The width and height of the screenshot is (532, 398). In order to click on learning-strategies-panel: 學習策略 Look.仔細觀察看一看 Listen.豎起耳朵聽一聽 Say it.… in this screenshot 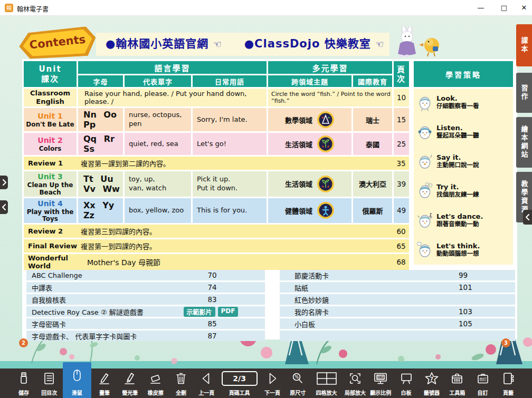, I will do `click(463, 163)`.